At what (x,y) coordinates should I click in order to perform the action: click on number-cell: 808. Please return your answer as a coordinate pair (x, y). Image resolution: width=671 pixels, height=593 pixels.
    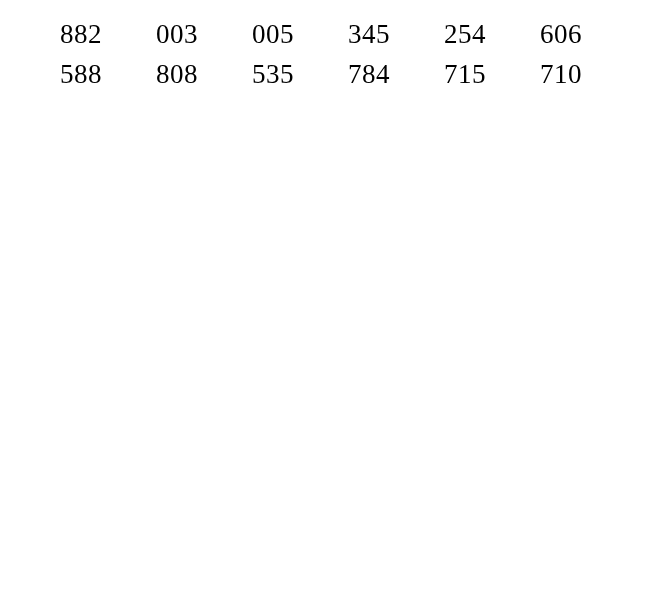
    Looking at the image, I should click on (204, 74).